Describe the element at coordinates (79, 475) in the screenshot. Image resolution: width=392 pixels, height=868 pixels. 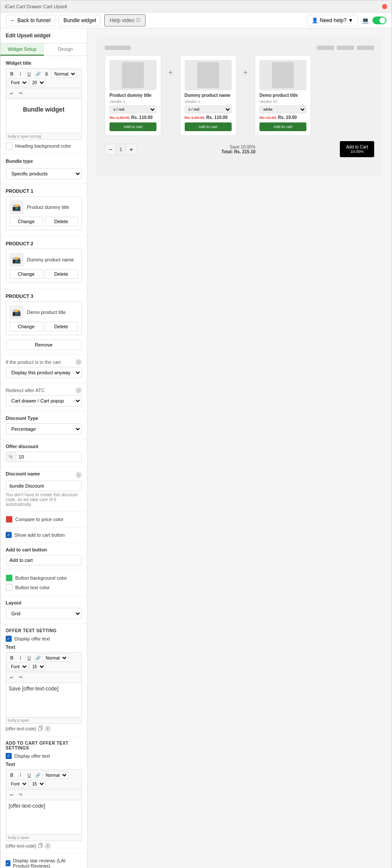
I see `discount-name-info-icon: i` at that location.